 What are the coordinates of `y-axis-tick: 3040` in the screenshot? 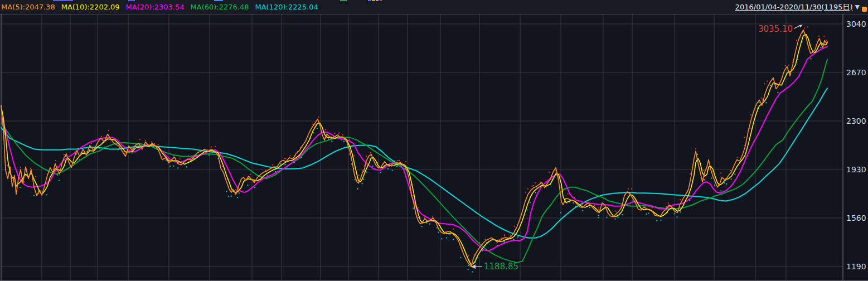 It's located at (856, 24).